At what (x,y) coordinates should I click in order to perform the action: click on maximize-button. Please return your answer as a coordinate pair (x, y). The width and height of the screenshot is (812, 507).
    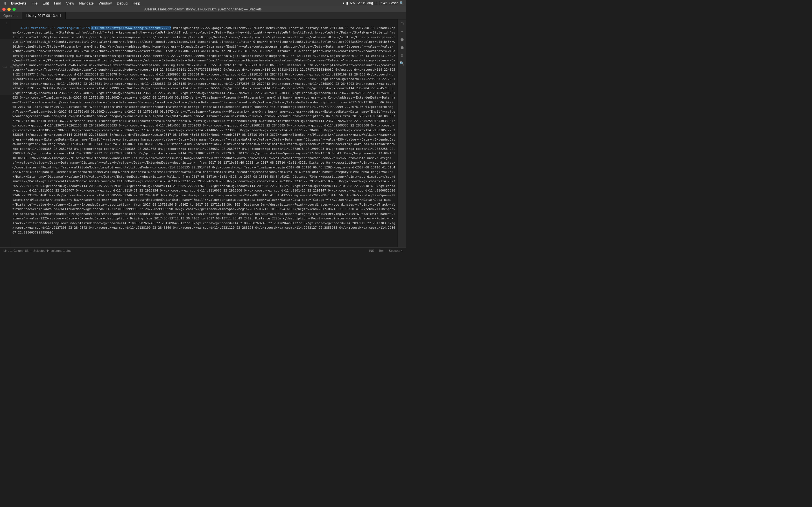
    Looking at the image, I should click on (14, 9).